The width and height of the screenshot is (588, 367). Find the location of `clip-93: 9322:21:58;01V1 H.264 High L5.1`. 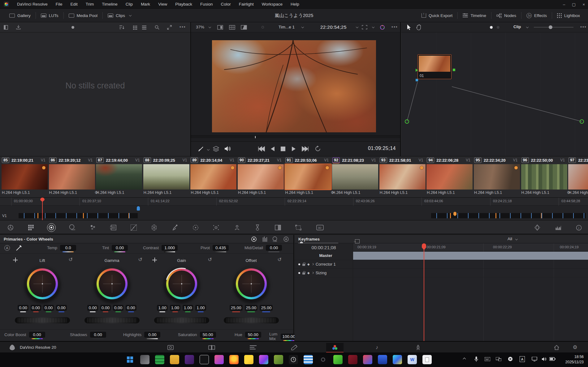

clip-93: 9322:21:58;01V1 H.264 High L5.1 is located at coordinates (403, 177).